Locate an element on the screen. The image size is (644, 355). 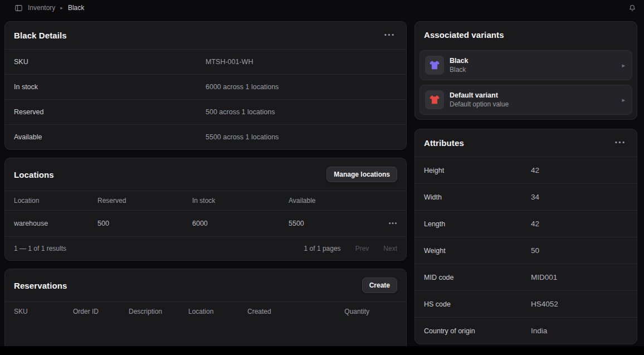
variant-item-black: Black Black ▸ is located at coordinates (526, 65).